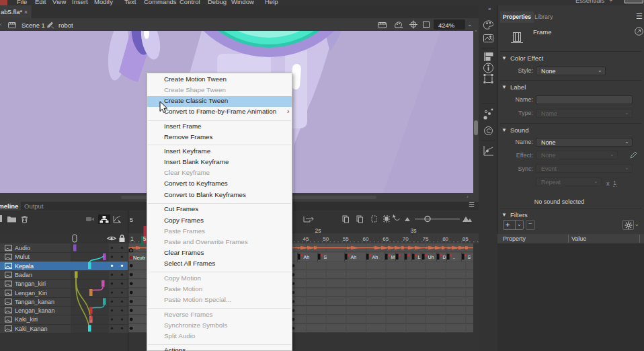 The width and height of the screenshot is (644, 351). What do you see at coordinates (386, 239) in the screenshot?
I see `svg-text: 65` at bounding box center [386, 239].